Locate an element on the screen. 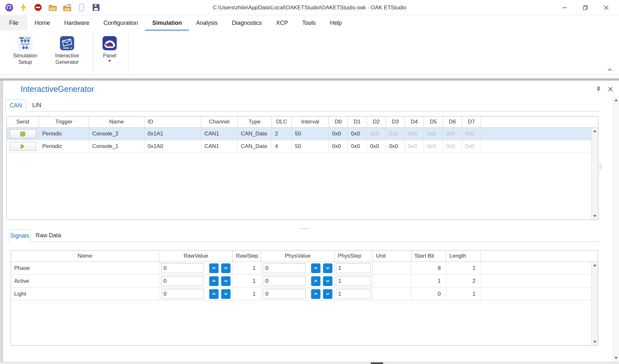 This screenshot has width=619, height=364. signals-table-scrollbar is located at coordinates (594, 304).